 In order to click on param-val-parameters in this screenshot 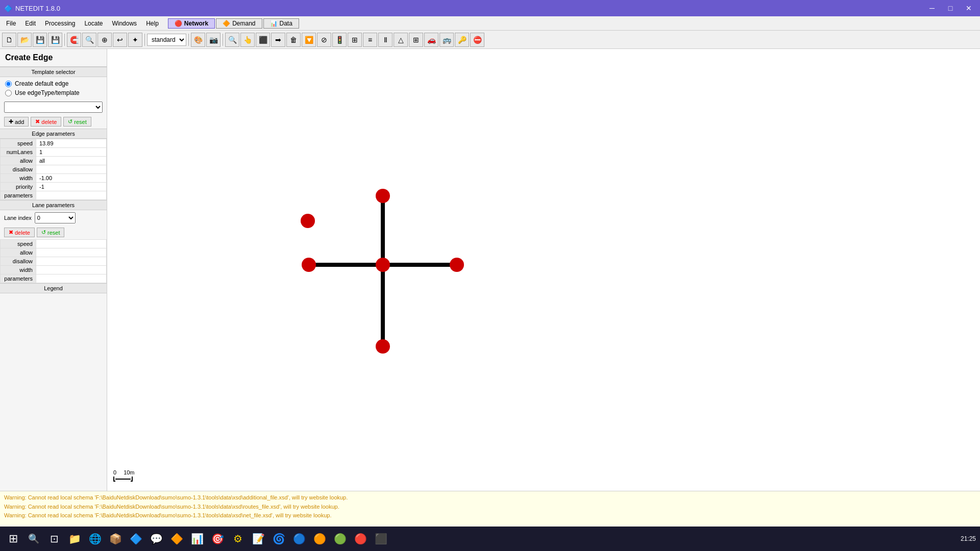, I will do `click(71, 195)`.